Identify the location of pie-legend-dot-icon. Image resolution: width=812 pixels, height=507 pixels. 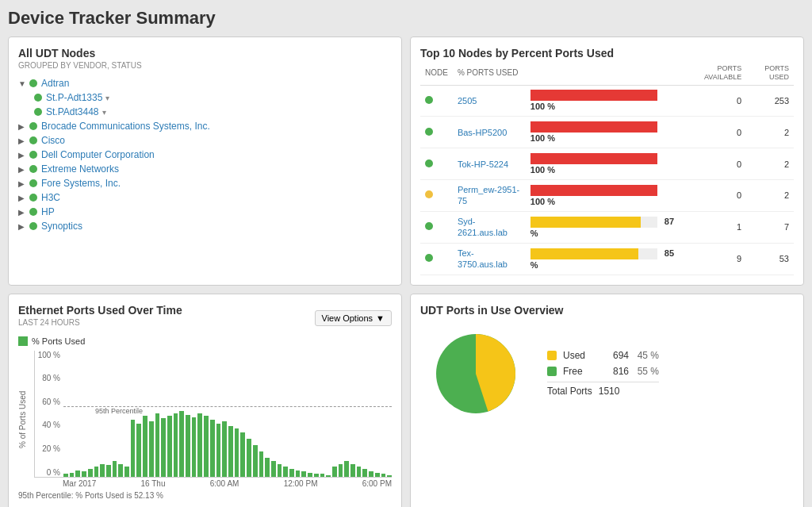
(552, 355).